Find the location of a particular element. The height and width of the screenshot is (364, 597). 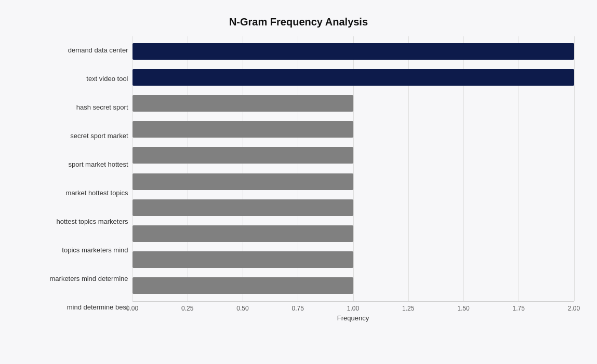

x-tick: 1.50 is located at coordinates (463, 308).